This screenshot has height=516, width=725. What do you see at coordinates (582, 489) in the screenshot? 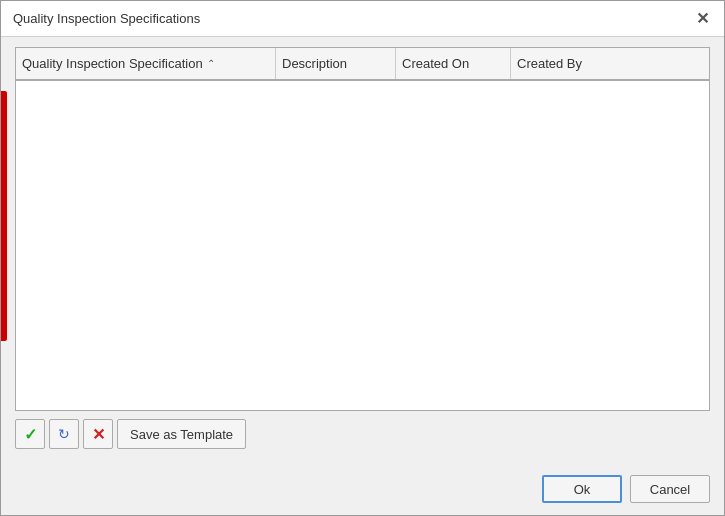
I see `ok-button: Ok` at bounding box center [582, 489].